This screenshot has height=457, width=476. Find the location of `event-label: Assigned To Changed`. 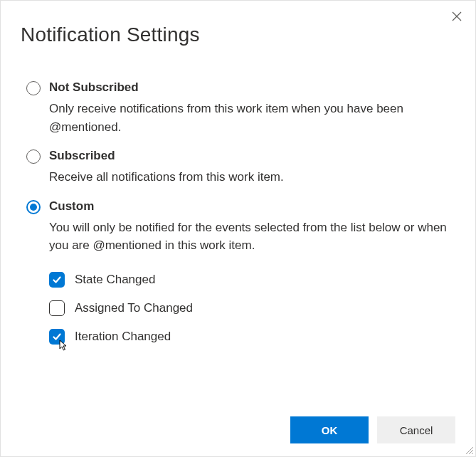

event-label: Assigned To Changed is located at coordinates (134, 308).